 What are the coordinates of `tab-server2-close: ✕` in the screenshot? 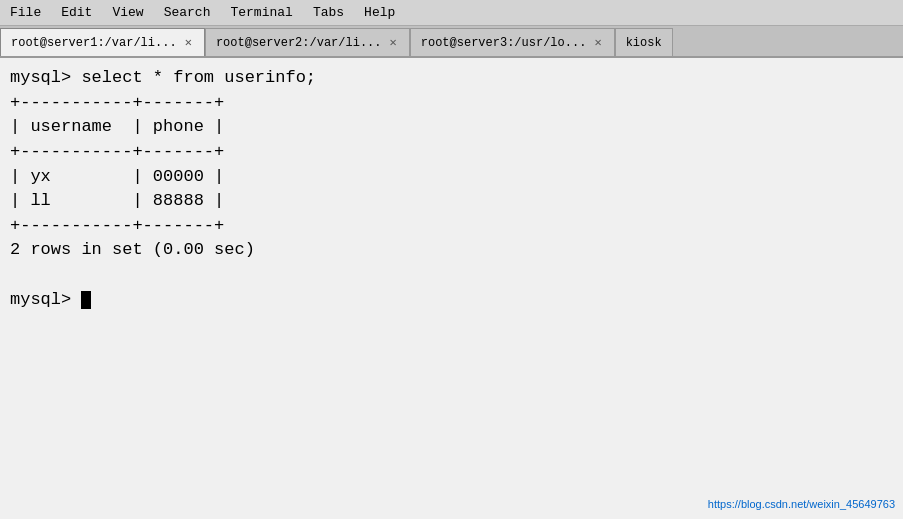 It's located at (394, 43).